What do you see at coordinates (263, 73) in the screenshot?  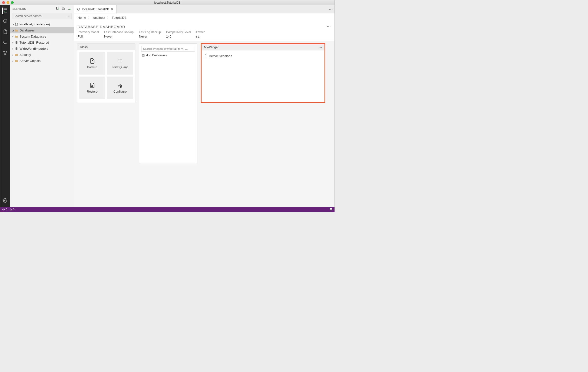 I see `my-widget-panel: My-Widget ··· 1 Active Sessions` at bounding box center [263, 73].